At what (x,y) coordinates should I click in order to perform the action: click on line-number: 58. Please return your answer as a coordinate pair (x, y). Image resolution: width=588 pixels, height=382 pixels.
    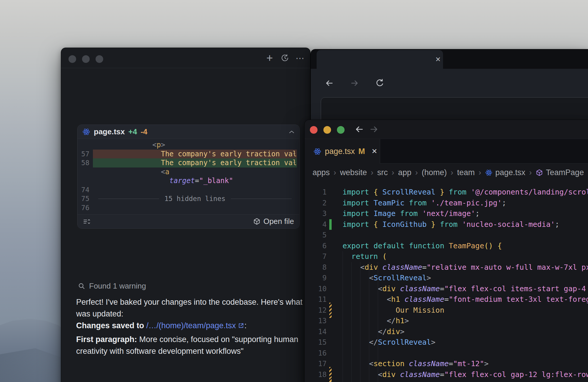
    Looking at the image, I should click on (85, 163).